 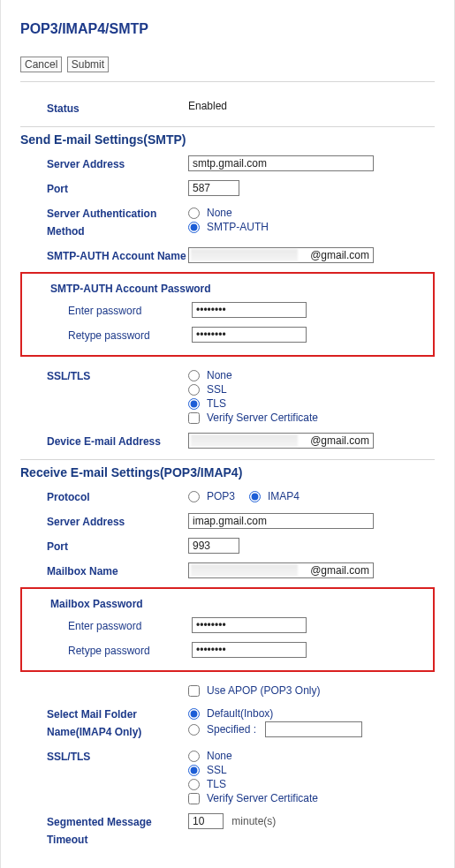 What do you see at coordinates (104, 831) in the screenshot?
I see `timeout-label: Segmented Message Timeout` at bounding box center [104, 831].